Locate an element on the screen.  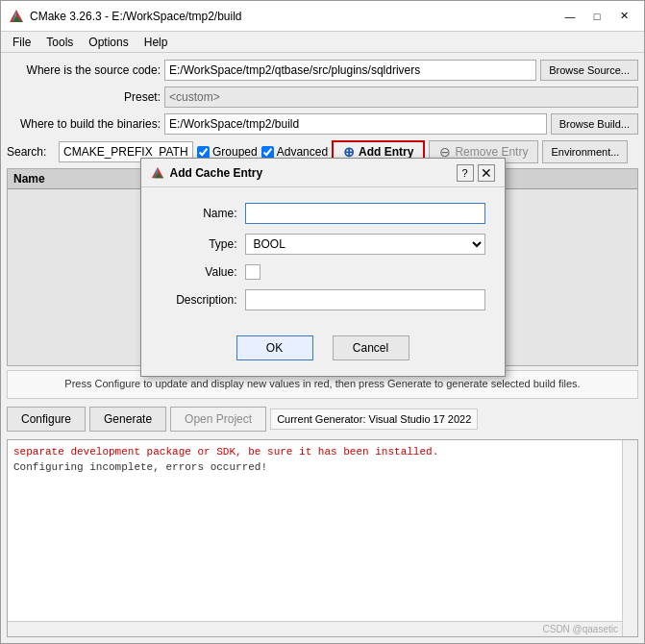
dialog-type-row: Type: BOOL STRING PATH FILEPATH INTERNAL is located at coordinates (323, 244).